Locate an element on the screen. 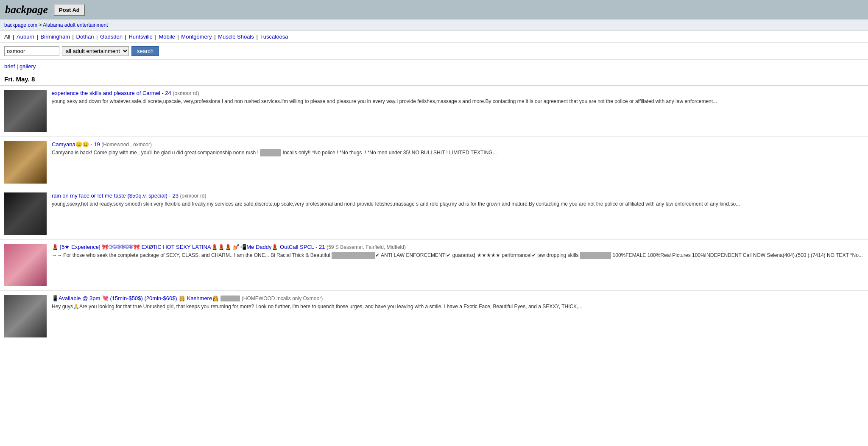 This screenshot has width=868, height=446. list-item: experience the skills and pleasure of Ca… is located at coordinates (434, 111).